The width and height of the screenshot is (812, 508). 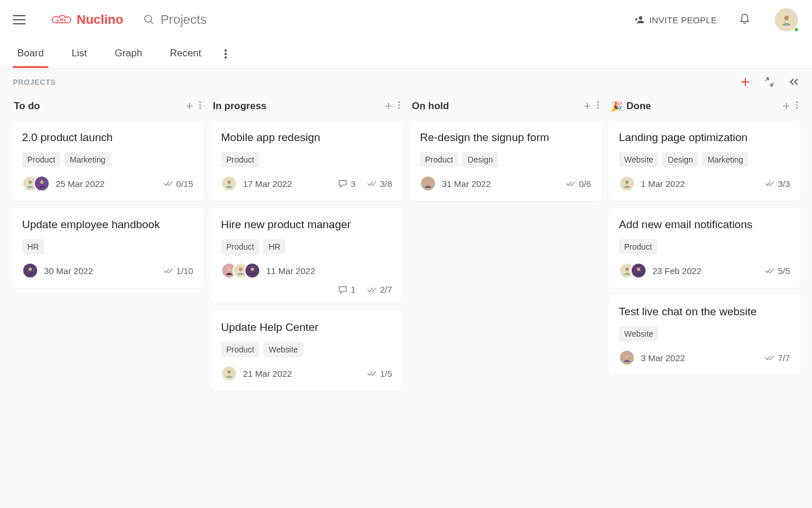 What do you see at coordinates (430, 106) in the screenshot?
I see `column-title: On hold` at bounding box center [430, 106].